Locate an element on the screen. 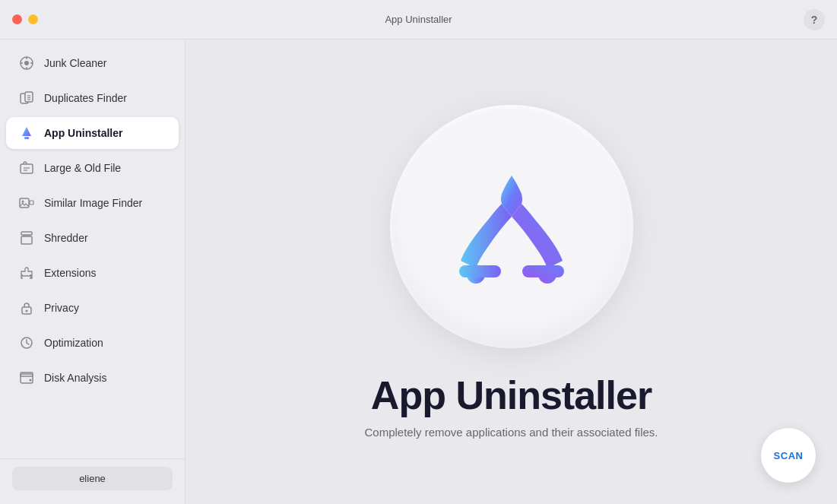  app-icon-wrapper is located at coordinates (512, 227).